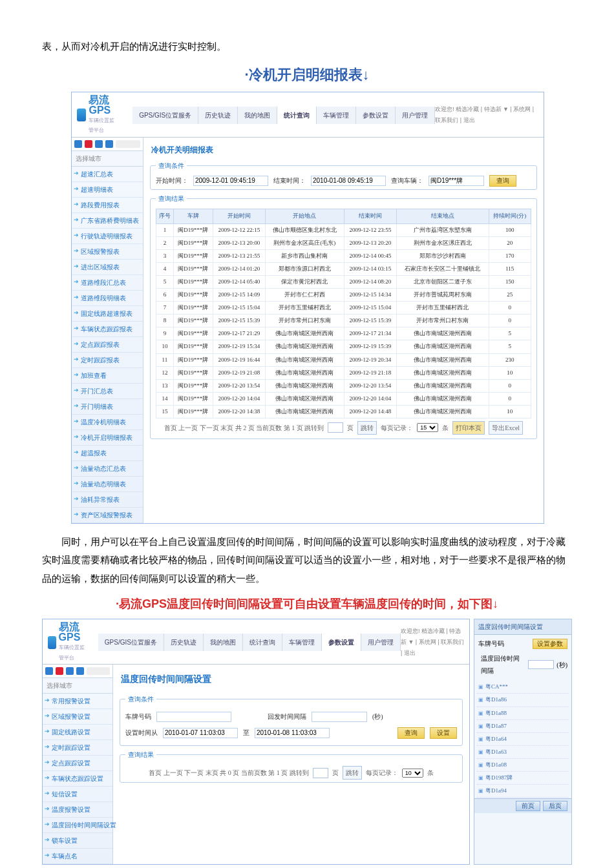 The width and height of the screenshot is (614, 868). What do you see at coordinates (411, 733) in the screenshot?
I see `query-button-2: 查询` at bounding box center [411, 733].